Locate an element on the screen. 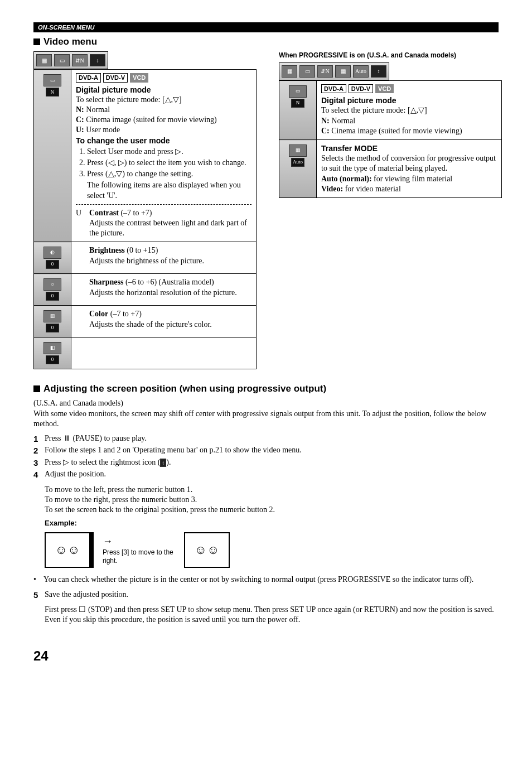  format-badges: DVD-A DVD-V VCD is located at coordinates (164, 78).